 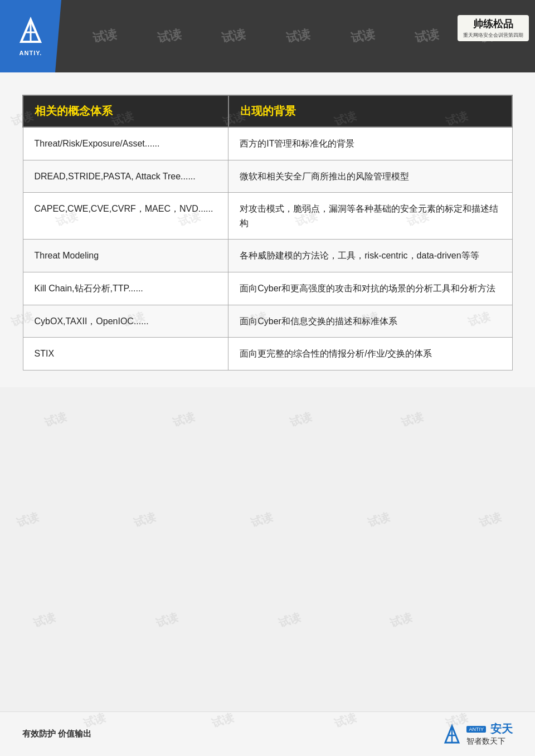 What do you see at coordinates (105, 36) in the screenshot?
I see `wm-1: 试读` at bounding box center [105, 36].